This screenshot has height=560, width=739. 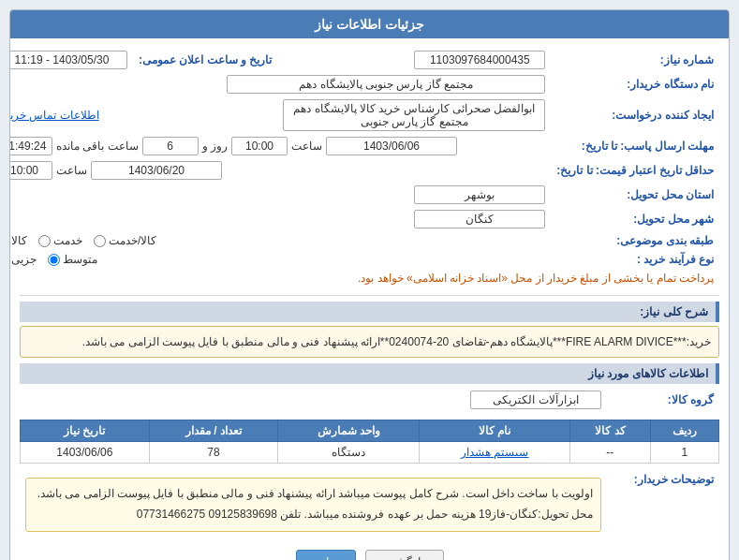 What do you see at coordinates (31, 146) in the screenshot?
I see `mohlat-baqi-box: 21:49:24` at bounding box center [31, 146].